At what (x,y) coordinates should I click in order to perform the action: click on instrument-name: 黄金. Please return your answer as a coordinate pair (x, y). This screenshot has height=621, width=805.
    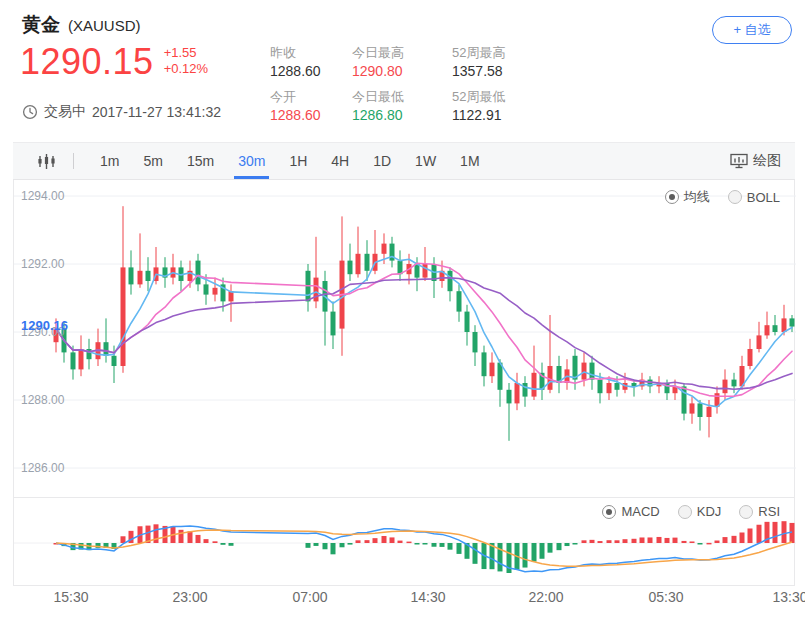
    Looking at the image, I should click on (41, 25).